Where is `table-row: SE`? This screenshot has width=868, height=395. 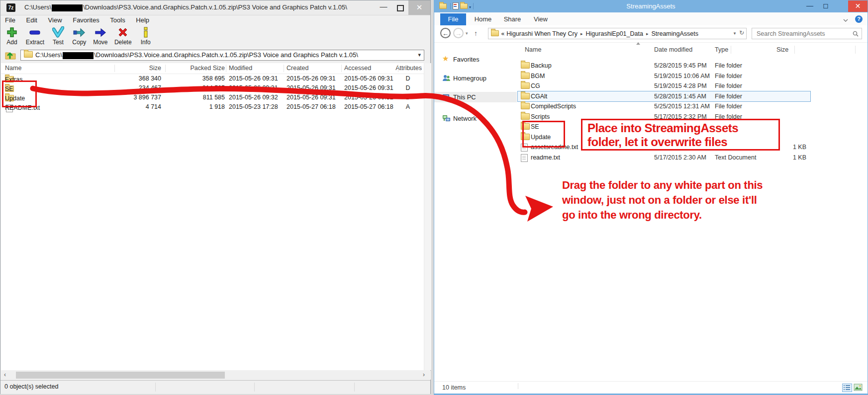
table-row: SE is located at coordinates (690, 127).